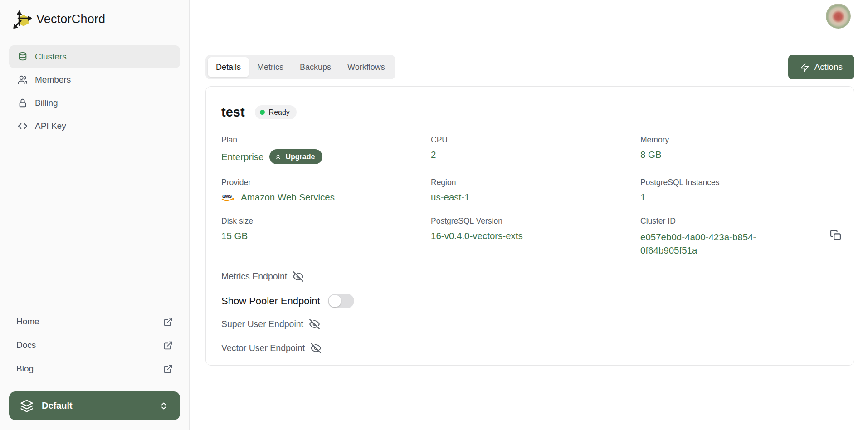 This screenshot has height=430, width=868. I want to click on actions-label: Actions, so click(829, 67).